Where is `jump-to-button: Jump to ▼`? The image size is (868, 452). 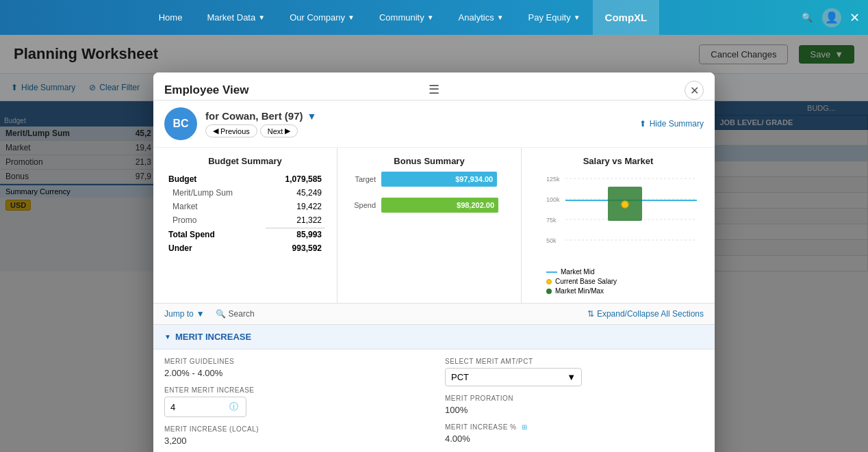
jump-to-button: Jump to ▼ is located at coordinates (185, 314).